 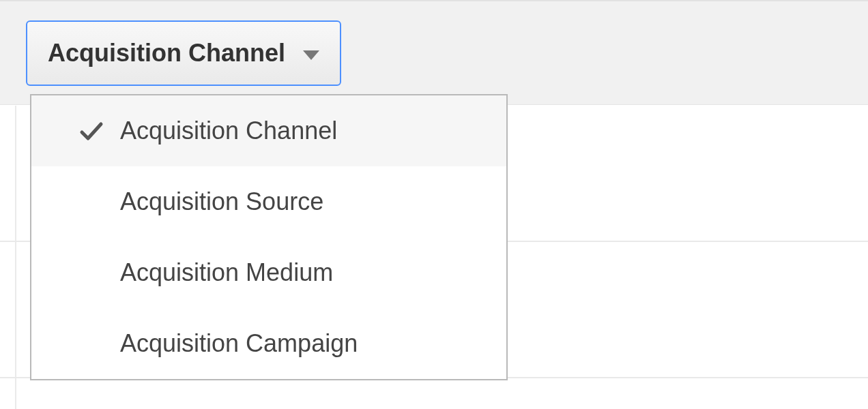 What do you see at coordinates (434, 394) in the screenshot?
I see `table-row` at bounding box center [434, 394].